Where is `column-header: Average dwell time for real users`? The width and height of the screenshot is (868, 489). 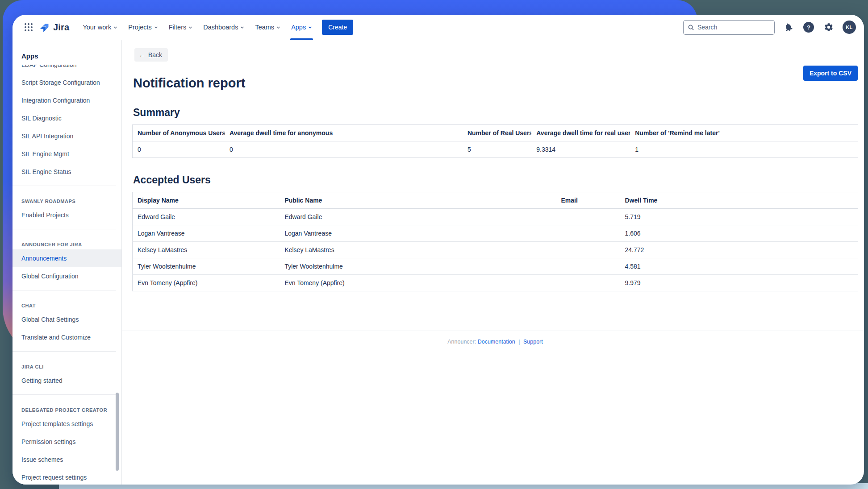 column-header: Average dwell time for real users is located at coordinates (580, 133).